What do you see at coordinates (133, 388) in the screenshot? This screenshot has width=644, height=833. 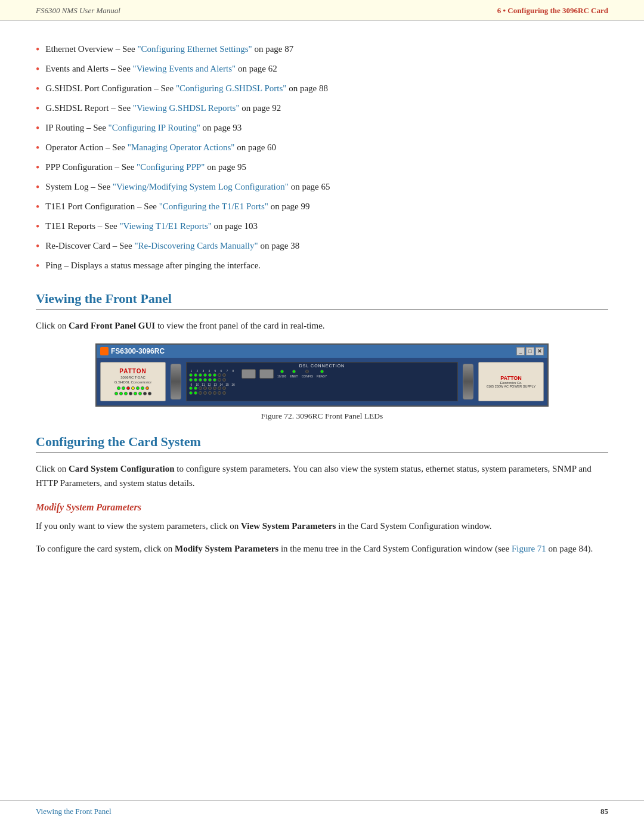 I see `led-system` at bounding box center [133, 388].